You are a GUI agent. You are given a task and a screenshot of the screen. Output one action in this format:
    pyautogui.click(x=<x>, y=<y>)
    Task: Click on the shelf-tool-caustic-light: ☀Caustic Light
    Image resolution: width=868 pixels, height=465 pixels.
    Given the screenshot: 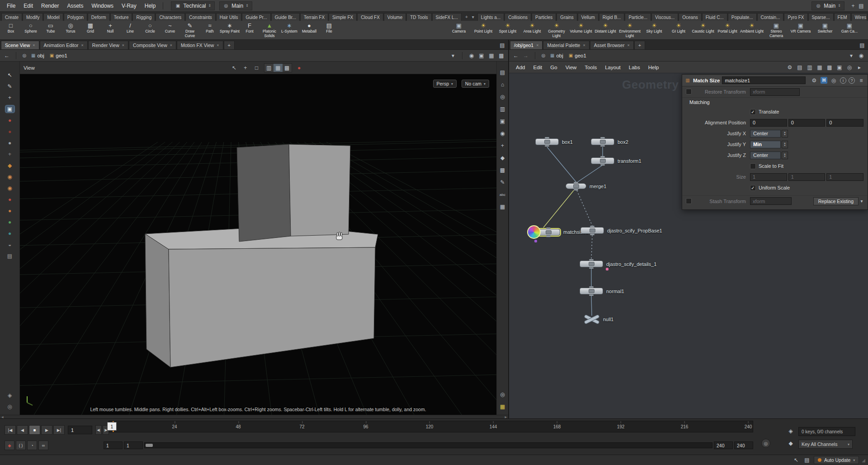 What is the action you would take?
    pyautogui.click(x=703, y=30)
    